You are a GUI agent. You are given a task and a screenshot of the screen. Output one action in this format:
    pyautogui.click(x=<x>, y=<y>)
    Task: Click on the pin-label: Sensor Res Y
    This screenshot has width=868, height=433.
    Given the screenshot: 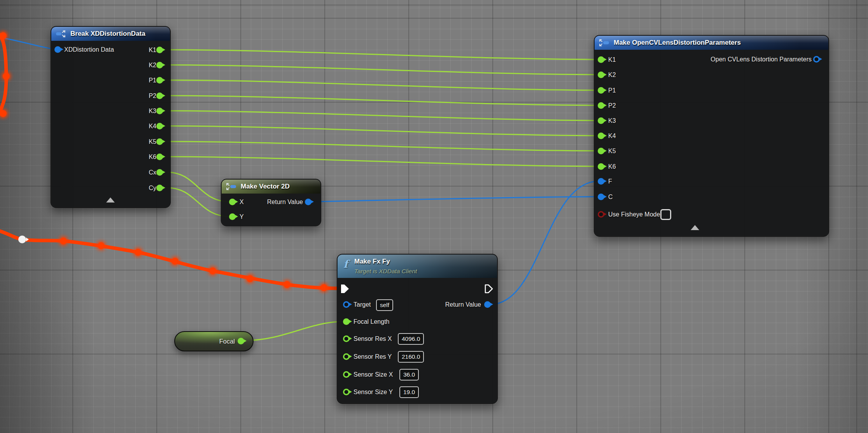 What is the action you would take?
    pyautogui.click(x=373, y=357)
    